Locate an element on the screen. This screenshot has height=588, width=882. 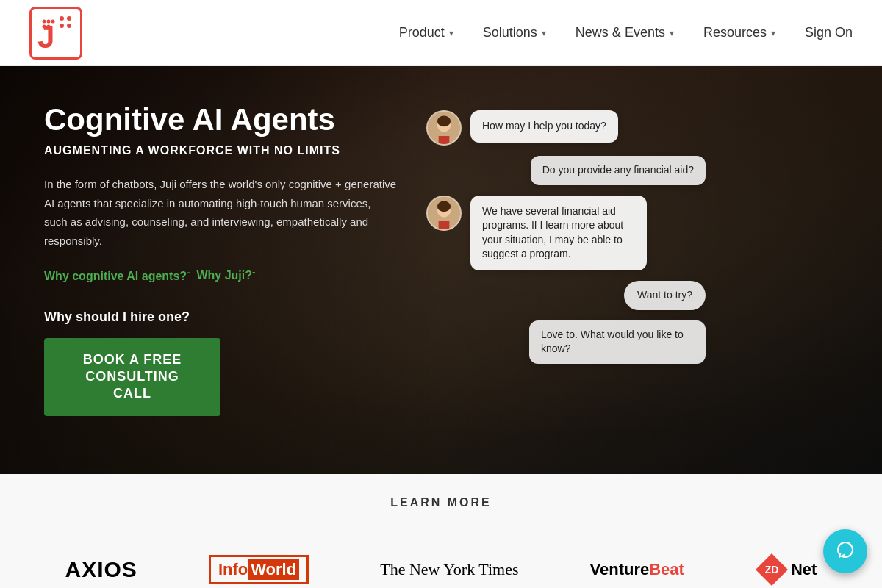
svg-text: J is located at coordinates (46, 37).